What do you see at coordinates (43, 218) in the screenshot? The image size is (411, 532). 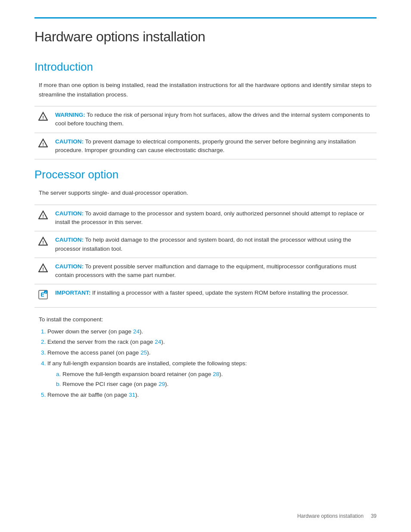 I see `processor-caution-triangle-1: !` at bounding box center [43, 218].